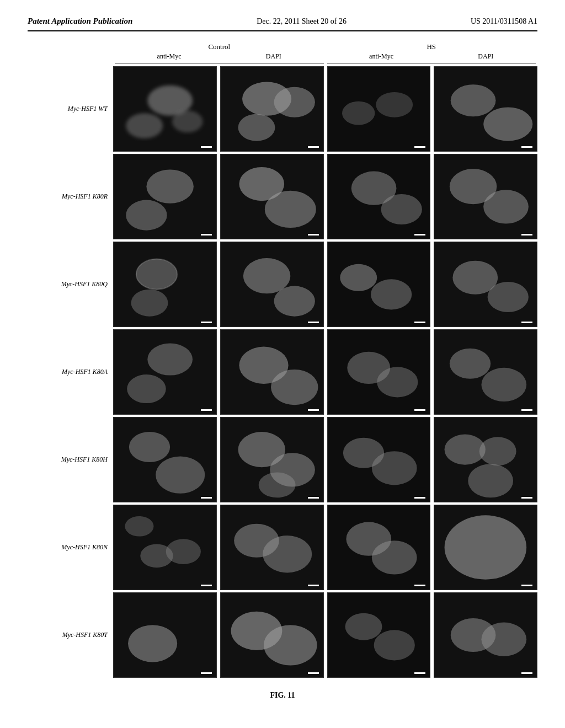 The width and height of the screenshot is (565, 728). What do you see at coordinates (282, 285) in the screenshot?
I see `table-row: Myc-HSF1 K80Q` at bounding box center [282, 285].